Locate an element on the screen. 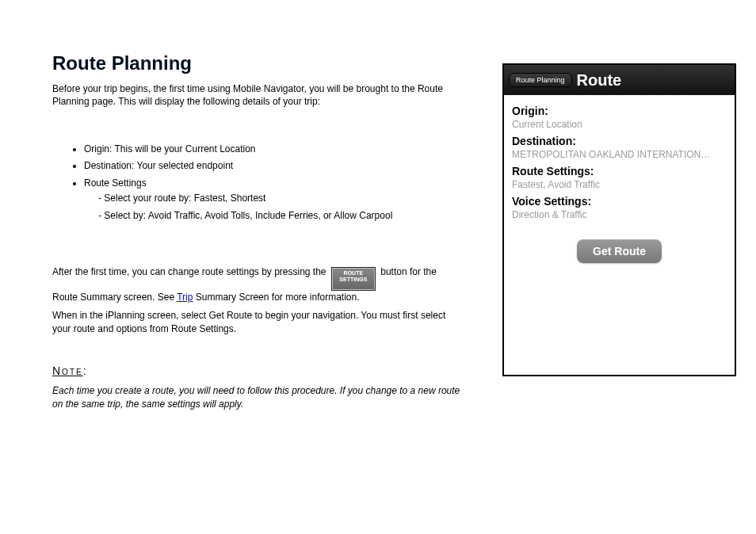 The image size is (756, 534). page-heading: Route Planning is located at coordinates (258, 63).